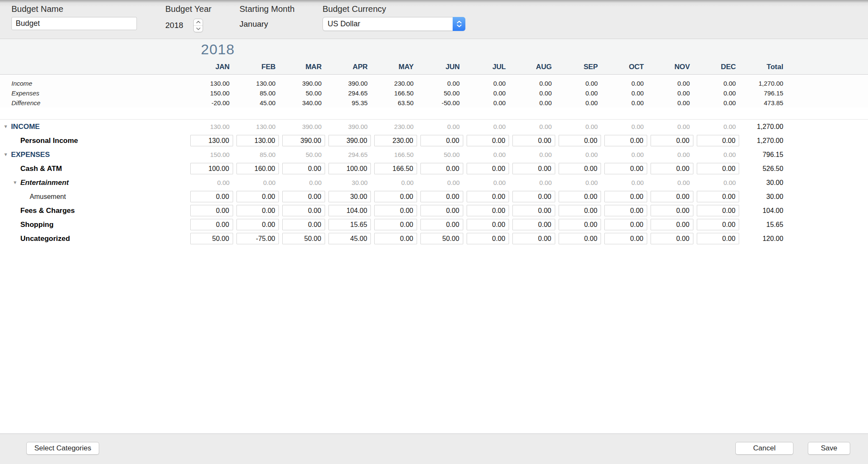 This screenshot has height=464, width=868. I want to click on budget-input-personal-income-feb: 130.00, so click(258, 141).